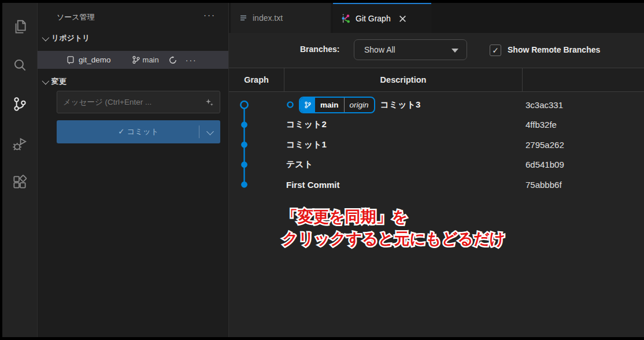  What do you see at coordinates (71, 38) in the screenshot?
I see `repositories-section-label: リポジトリ` at bounding box center [71, 38].